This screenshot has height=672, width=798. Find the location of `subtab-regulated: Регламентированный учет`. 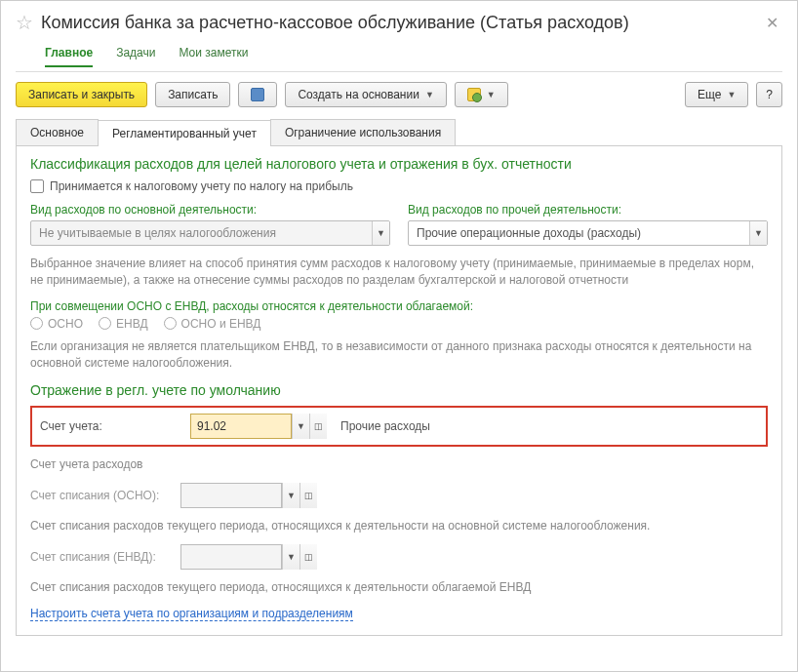

subtab-regulated: Регламентированный учет is located at coordinates (184, 133).